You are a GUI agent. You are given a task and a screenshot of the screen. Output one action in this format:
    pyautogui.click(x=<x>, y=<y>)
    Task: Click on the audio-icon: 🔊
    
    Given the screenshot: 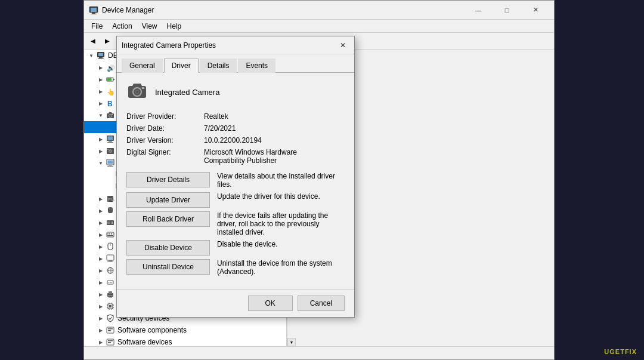 What is the action you would take?
    pyautogui.click(x=110, y=67)
    